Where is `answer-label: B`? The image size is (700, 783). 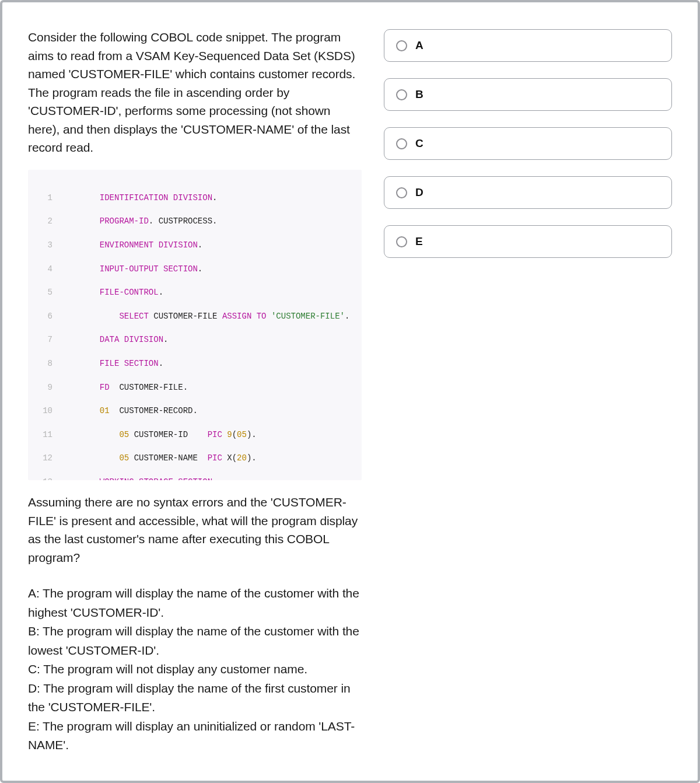
answer-label: B is located at coordinates (419, 95).